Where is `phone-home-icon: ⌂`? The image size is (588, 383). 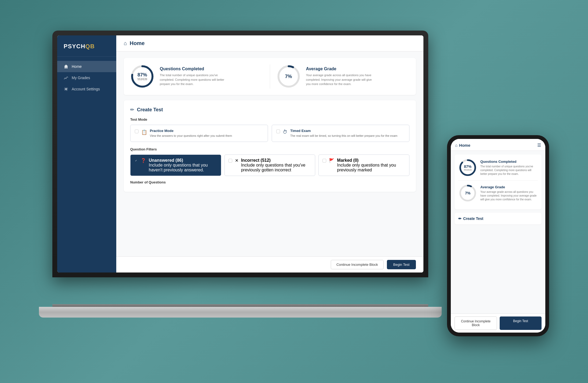 phone-home-icon: ⌂ is located at coordinates (456, 145).